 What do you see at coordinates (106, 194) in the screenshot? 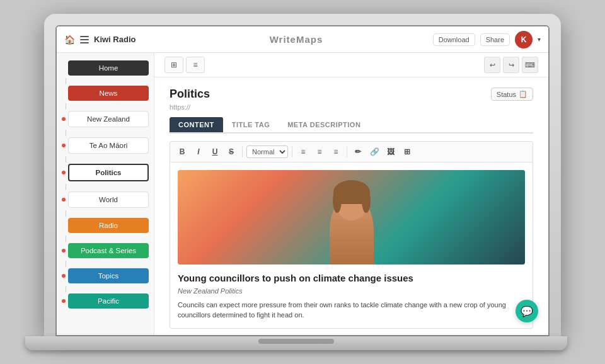
I see `sidebar: Home News New Zealand` at bounding box center [106, 194].